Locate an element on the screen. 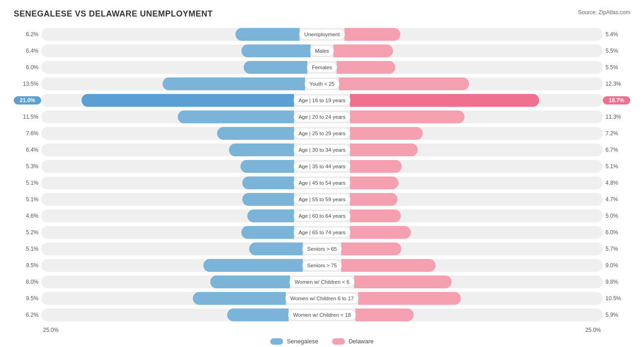  bars-label-age16to19: Age | 16 to 19 years is located at coordinates (322, 100).